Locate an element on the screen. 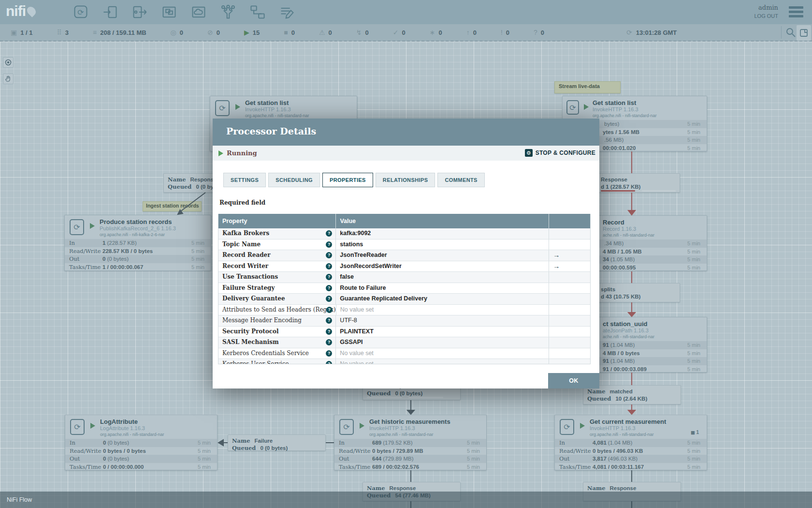  processor-name: Get station list is located at coordinates (301, 103).